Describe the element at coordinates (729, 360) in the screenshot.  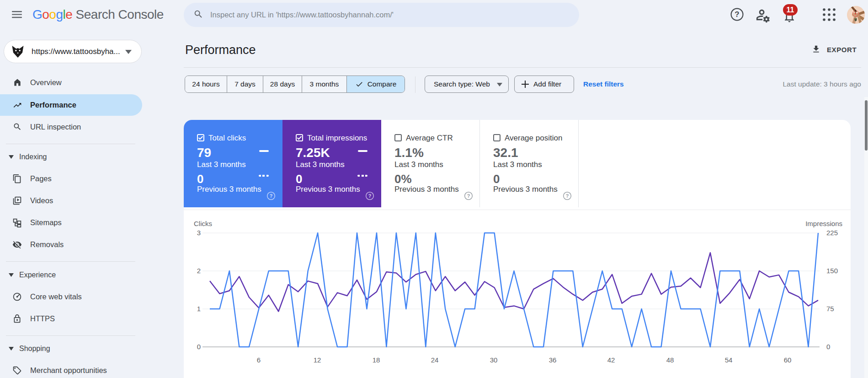
I see `svg-text: 54` at that location.